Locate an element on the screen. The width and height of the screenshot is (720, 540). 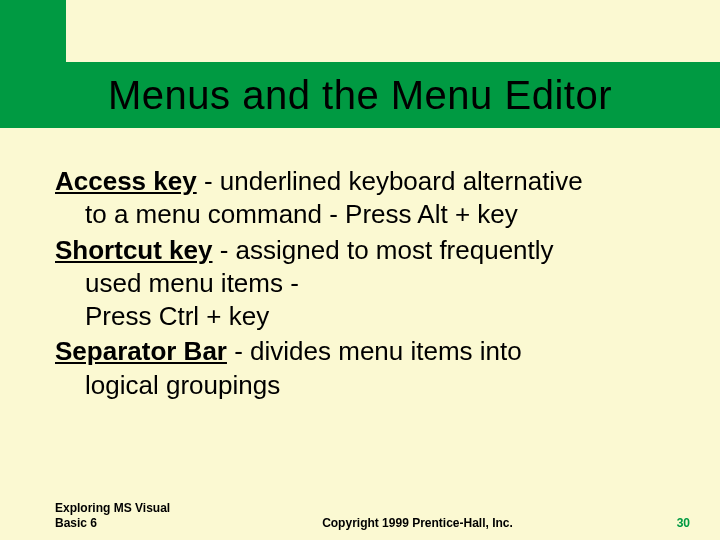
term-separator-bar: Separator Bar is located at coordinates (141, 351).